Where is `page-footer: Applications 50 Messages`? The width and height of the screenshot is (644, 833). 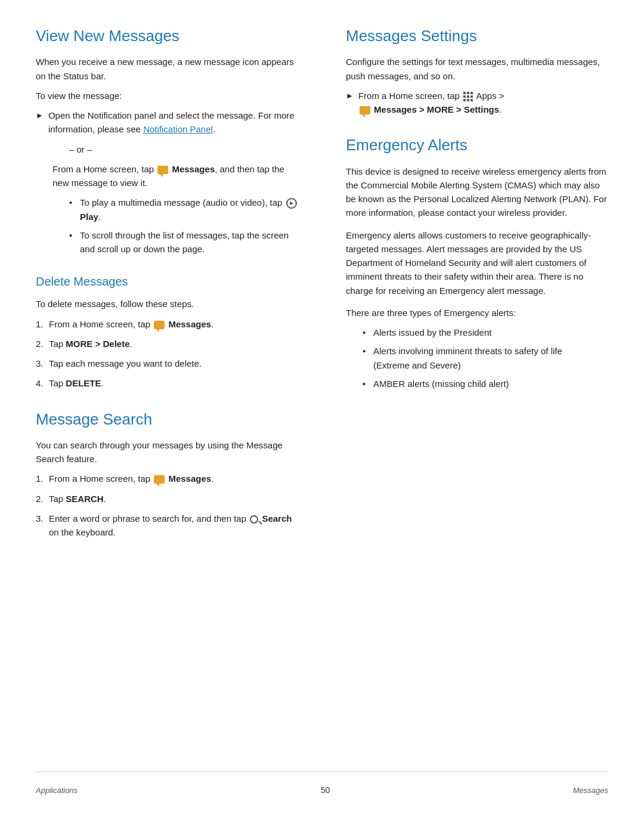 page-footer: Applications 50 Messages is located at coordinates (322, 785).